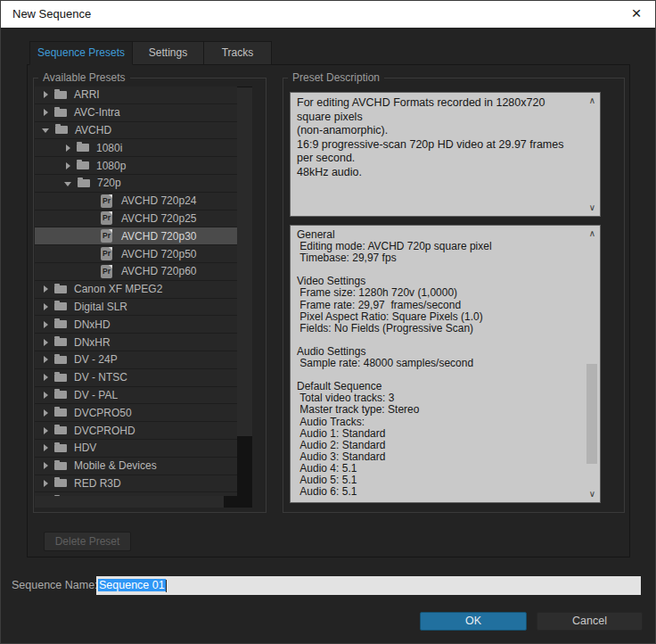 The height and width of the screenshot is (644, 656). What do you see at coordinates (244, 262) in the screenshot?
I see `tree-vertical-scrollbar-thumb` at bounding box center [244, 262].